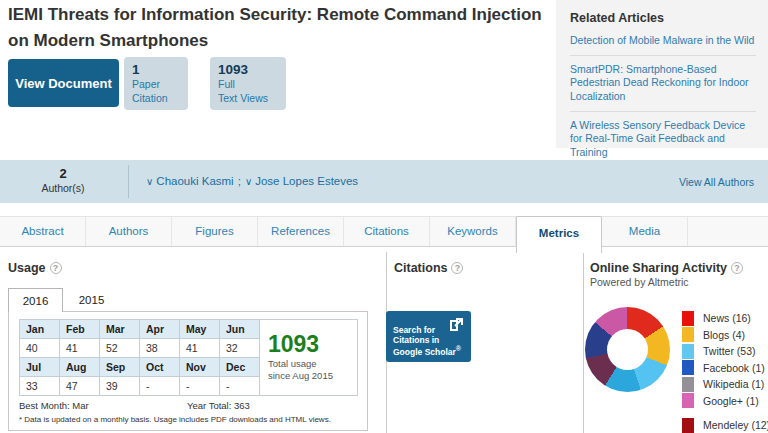  I want to click on legend-swatch-news, so click(688, 318).